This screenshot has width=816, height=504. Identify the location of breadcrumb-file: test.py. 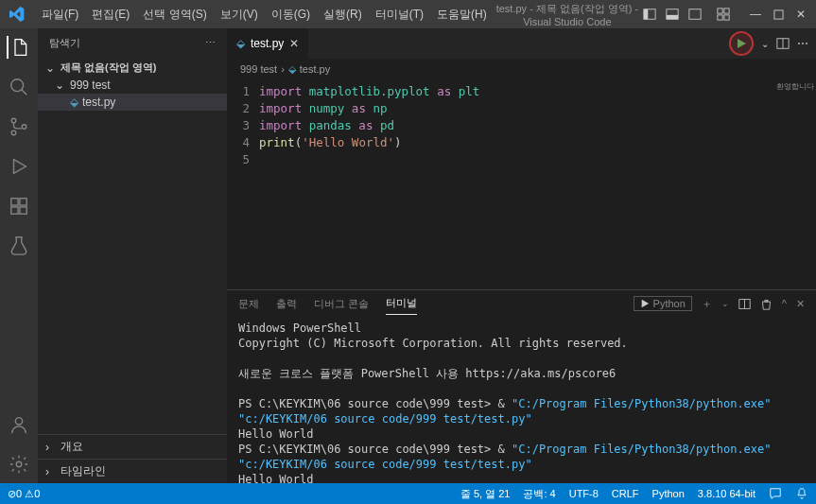
(315, 69).